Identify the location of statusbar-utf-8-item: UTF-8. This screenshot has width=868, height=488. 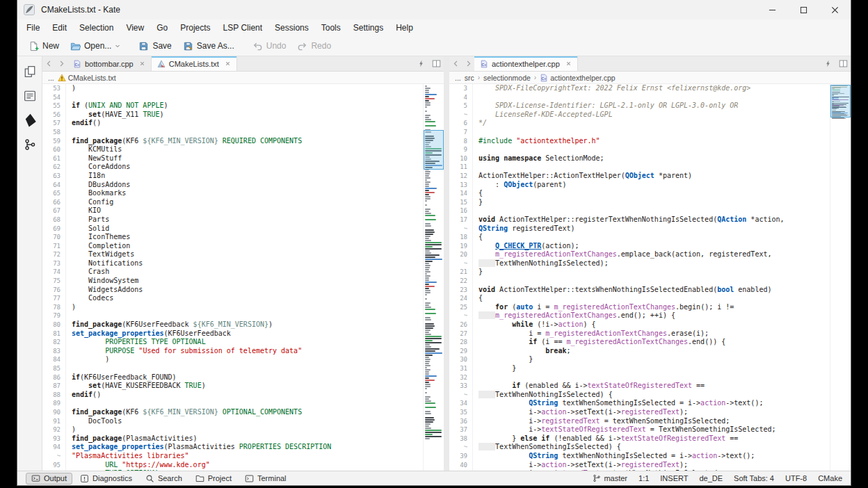
(796, 478).